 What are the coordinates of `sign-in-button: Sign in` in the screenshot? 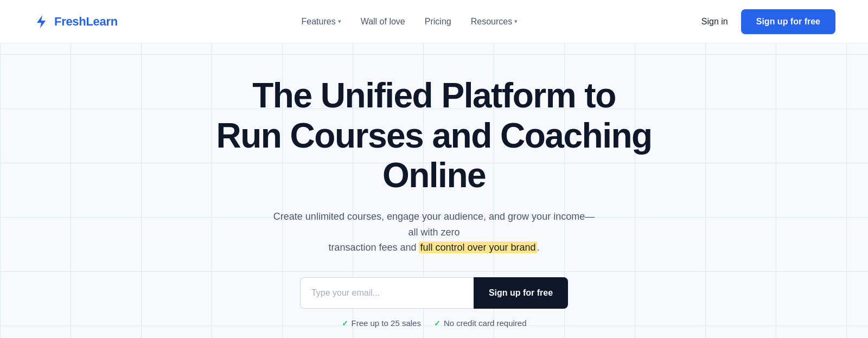 It's located at (715, 22).